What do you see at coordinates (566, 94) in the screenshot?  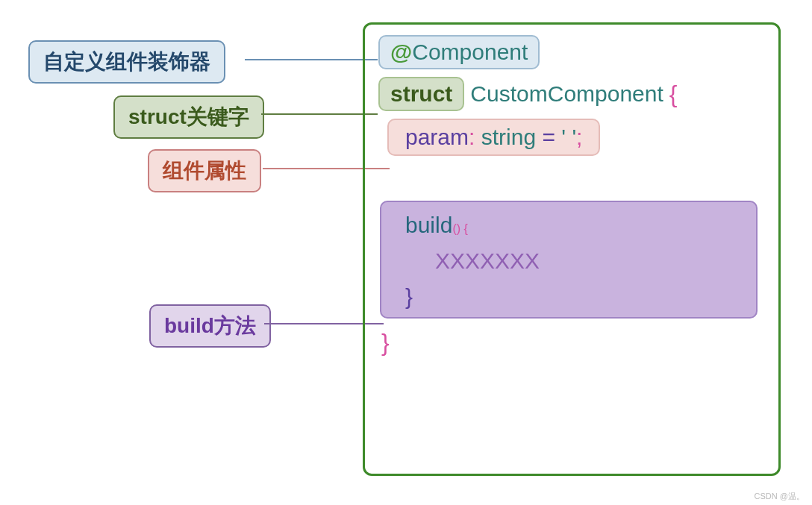 I see `class-name: CustomComponent` at bounding box center [566, 94].